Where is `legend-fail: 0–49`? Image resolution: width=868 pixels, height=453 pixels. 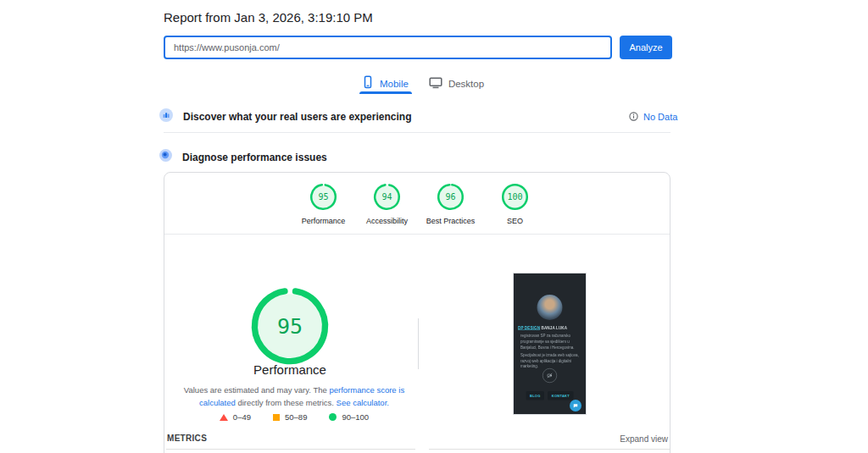
legend-fail: 0–49 is located at coordinates (236, 417).